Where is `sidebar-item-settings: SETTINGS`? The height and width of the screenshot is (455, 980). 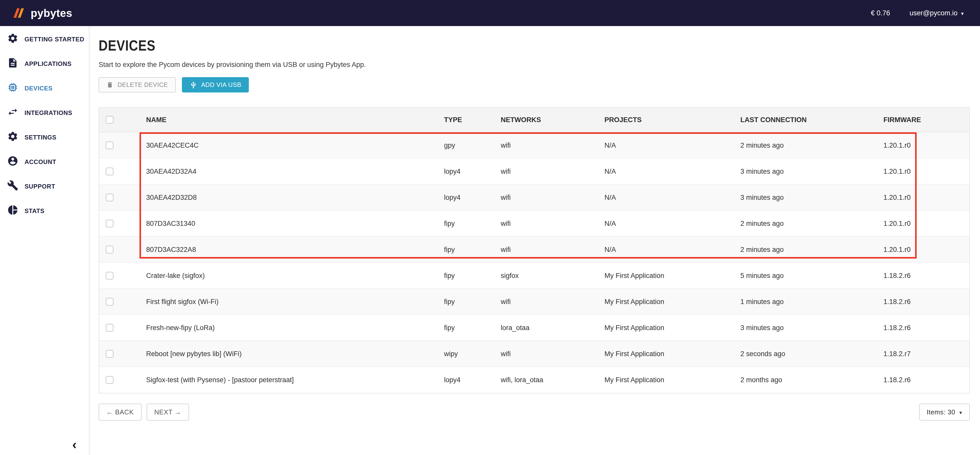 sidebar-item-settings: SETTINGS is located at coordinates (45, 138).